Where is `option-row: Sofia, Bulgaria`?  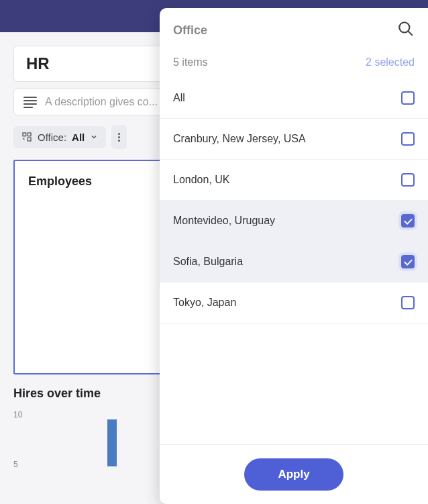 option-row: Sofia, Bulgaria is located at coordinates (294, 262).